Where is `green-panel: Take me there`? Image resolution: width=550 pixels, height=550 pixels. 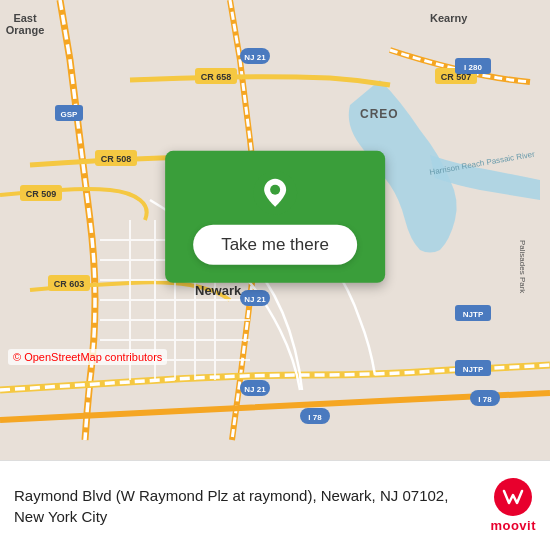
green-panel: Take me there is located at coordinates (275, 217).